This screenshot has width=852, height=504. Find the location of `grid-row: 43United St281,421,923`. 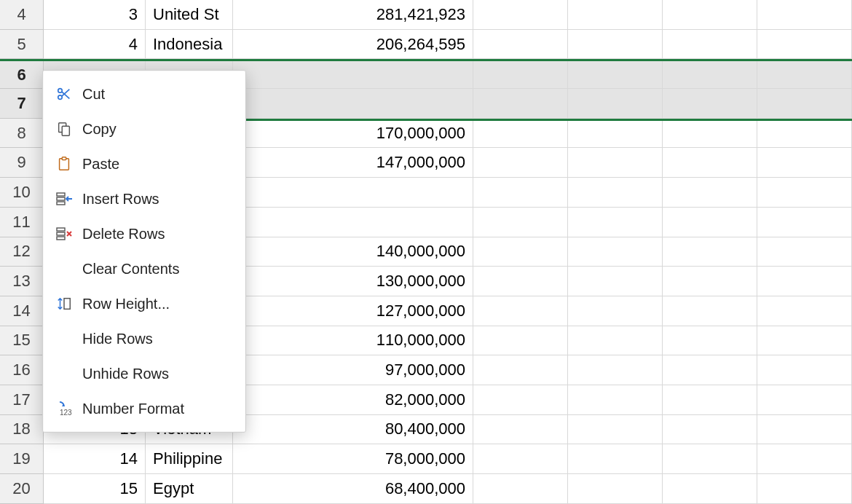

grid-row: 43United St281,421,923 is located at coordinates (426, 15).